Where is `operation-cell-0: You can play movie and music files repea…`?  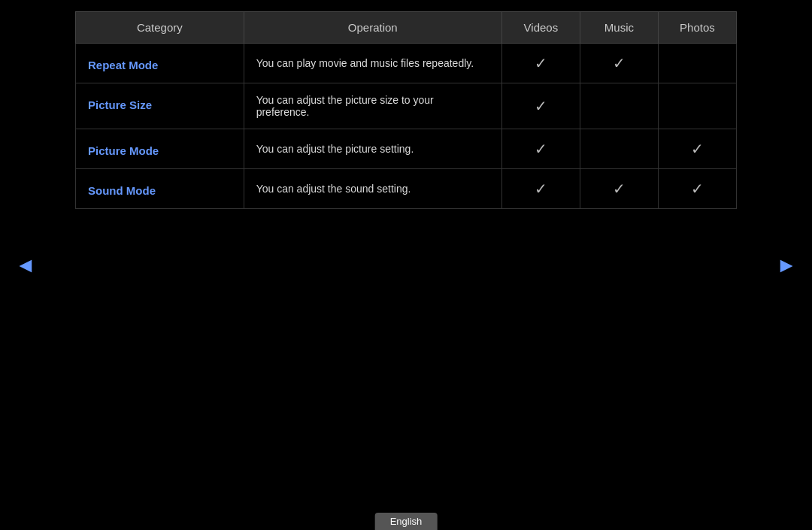
operation-cell-0: You can play movie and music files repea… is located at coordinates (373, 63).